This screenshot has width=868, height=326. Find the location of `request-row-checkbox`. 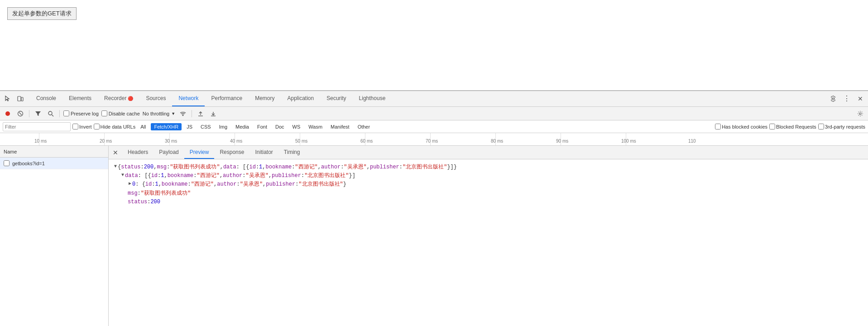

request-row-checkbox is located at coordinates (6, 163).